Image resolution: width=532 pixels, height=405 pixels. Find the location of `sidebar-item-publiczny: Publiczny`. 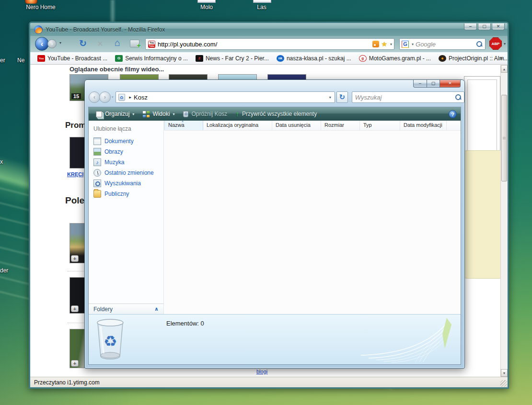

sidebar-item-publiczny: Publiczny is located at coordinates (126, 194).